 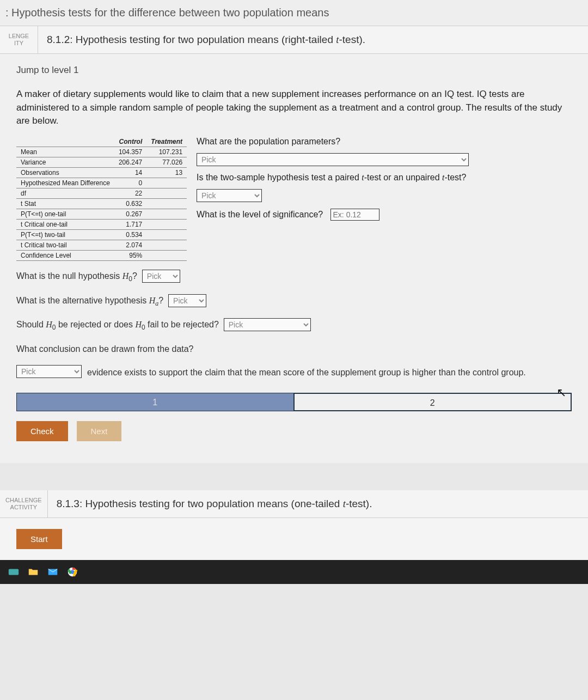 What do you see at coordinates (294, 40) in the screenshot?
I see `activity-header: LENGE ITY 8.1.2: Hypothesis testing for …` at bounding box center [294, 40].